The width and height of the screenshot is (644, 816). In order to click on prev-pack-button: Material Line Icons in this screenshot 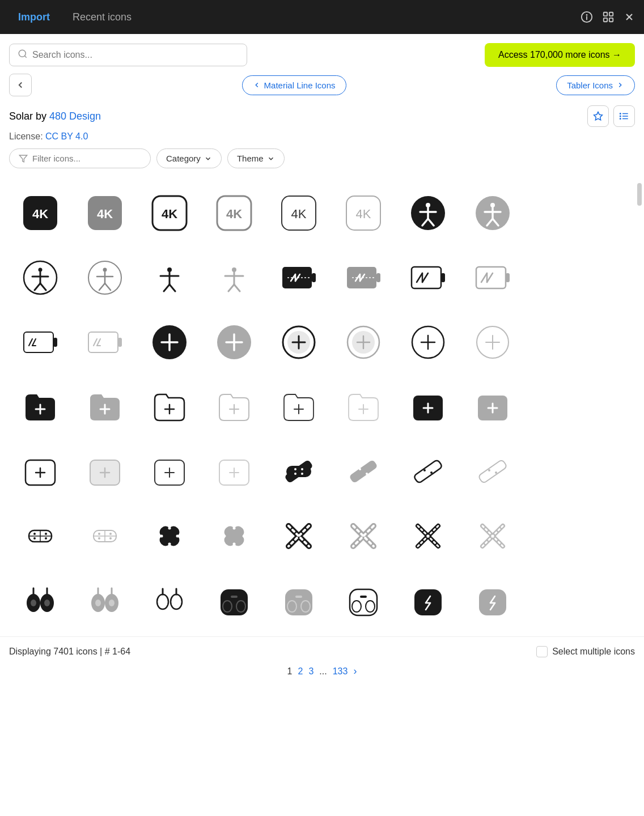, I will do `click(294, 85)`.